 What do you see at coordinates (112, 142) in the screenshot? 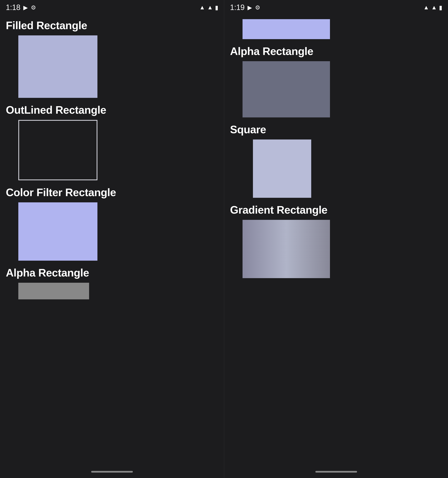
I see `outlined-rectangle-section: OutLined Rectangle` at bounding box center [112, 142].